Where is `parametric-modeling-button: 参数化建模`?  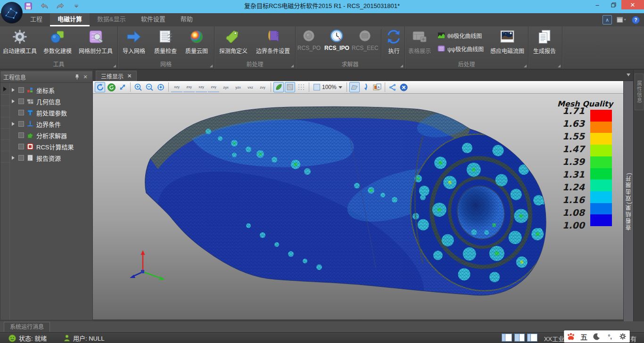
parametric-modeling-button: 参数化建模 is located at coordinates (58, 44).